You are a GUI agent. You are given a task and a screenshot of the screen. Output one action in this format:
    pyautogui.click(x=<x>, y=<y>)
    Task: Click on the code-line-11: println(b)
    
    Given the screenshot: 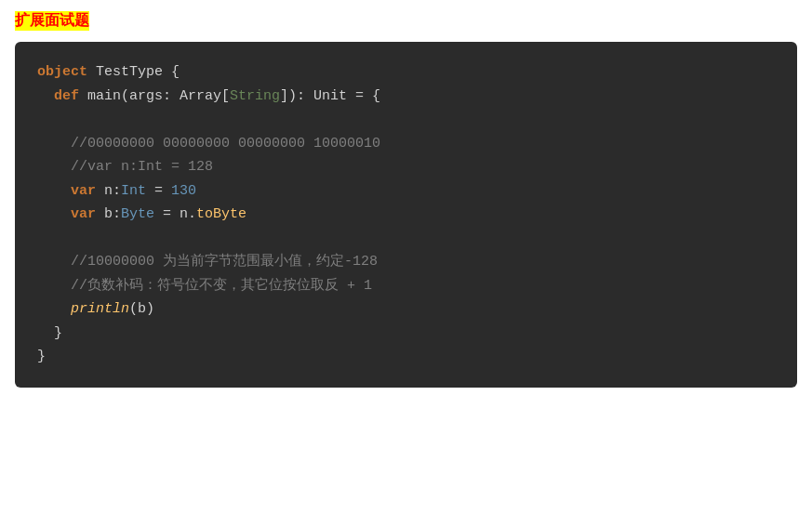 What is the action you would take?
    pyautogui.click(x=406, y=310)
    